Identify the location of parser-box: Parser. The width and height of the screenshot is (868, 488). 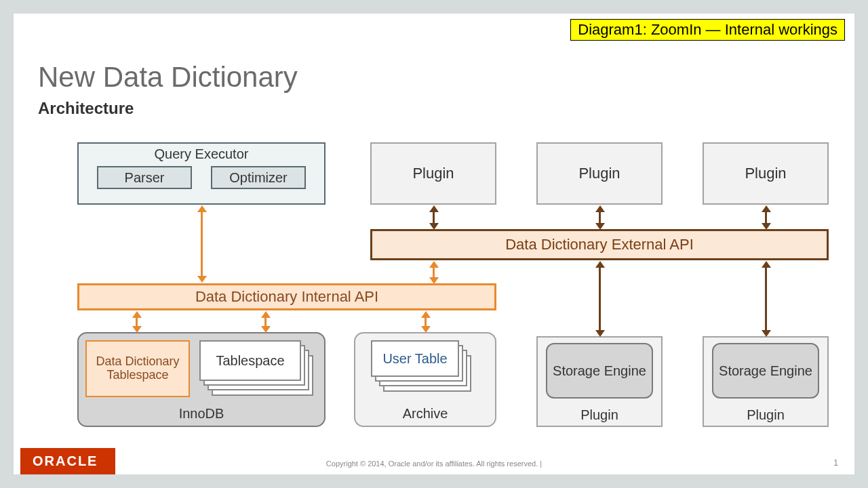
(144, 178).